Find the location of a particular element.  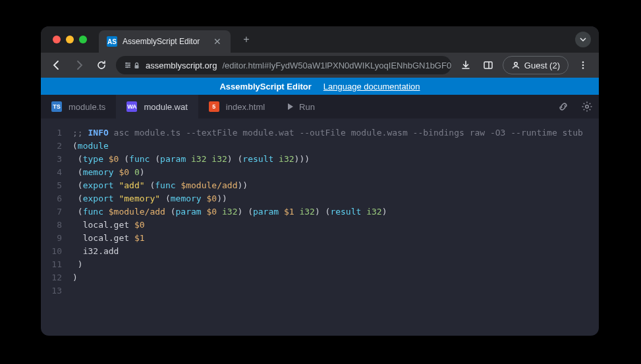

code-line: local.get $1 is located at coordinates (328, 238).